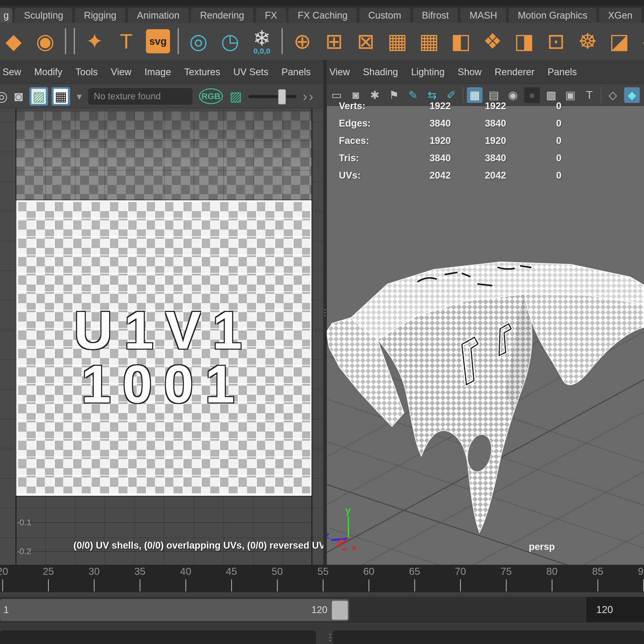 The width and height of the screenshot is (644, 644). Describe the element at coordinates (45, 41) in the screenshot. I see `segmented-circle-icon: ◉` at that location.